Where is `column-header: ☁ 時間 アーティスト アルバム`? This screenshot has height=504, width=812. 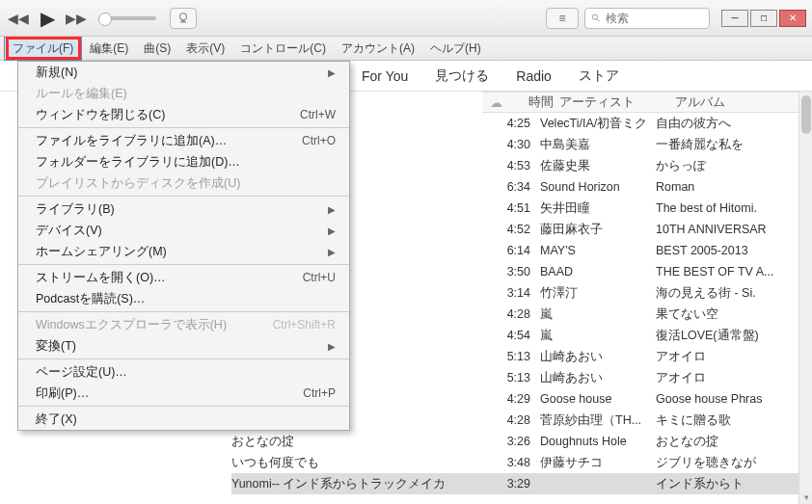
column-header: ☁ 時間 アーティスト アルバム is located at coordinates (640, 102).